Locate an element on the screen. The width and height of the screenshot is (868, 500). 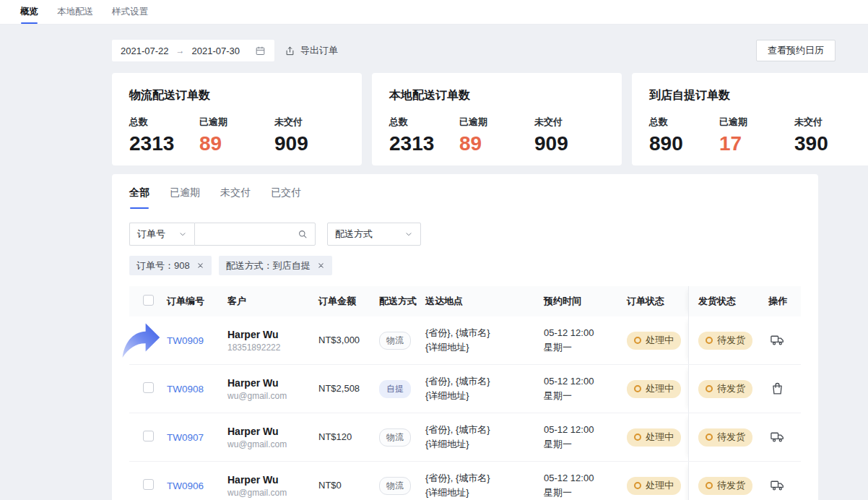
date-range-picker: 2021-07-22 → 2021-07-30 is located at coordinates (194, 51).